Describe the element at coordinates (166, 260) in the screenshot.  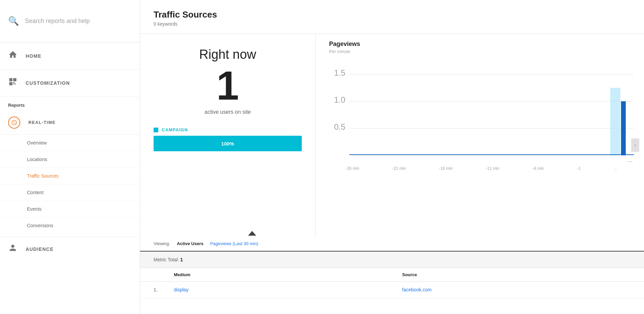
I see `metric-total-label: Metric Total:` at that location.